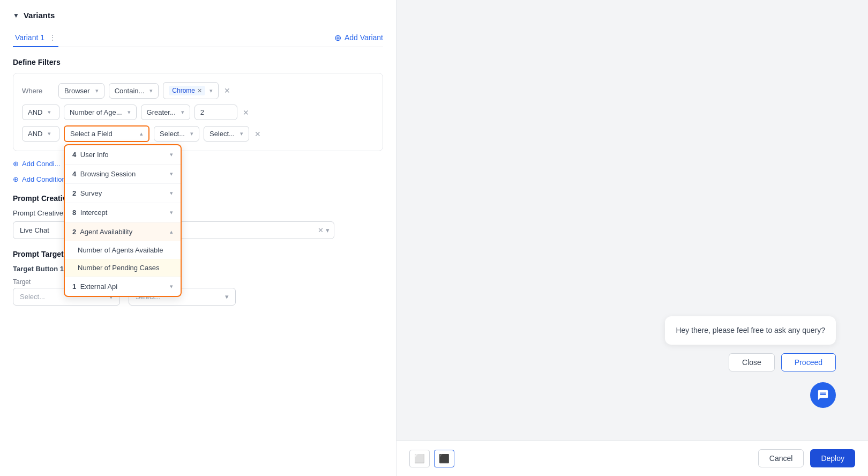  I want to click on badge-external-api: 1, so click(74, 286).